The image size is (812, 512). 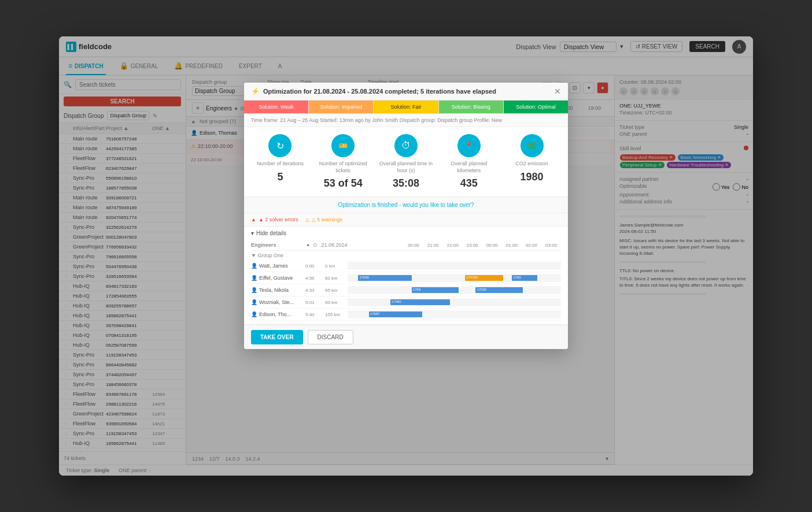 I want to click on edison-avatar: 👤, so click(x=254, y=314).